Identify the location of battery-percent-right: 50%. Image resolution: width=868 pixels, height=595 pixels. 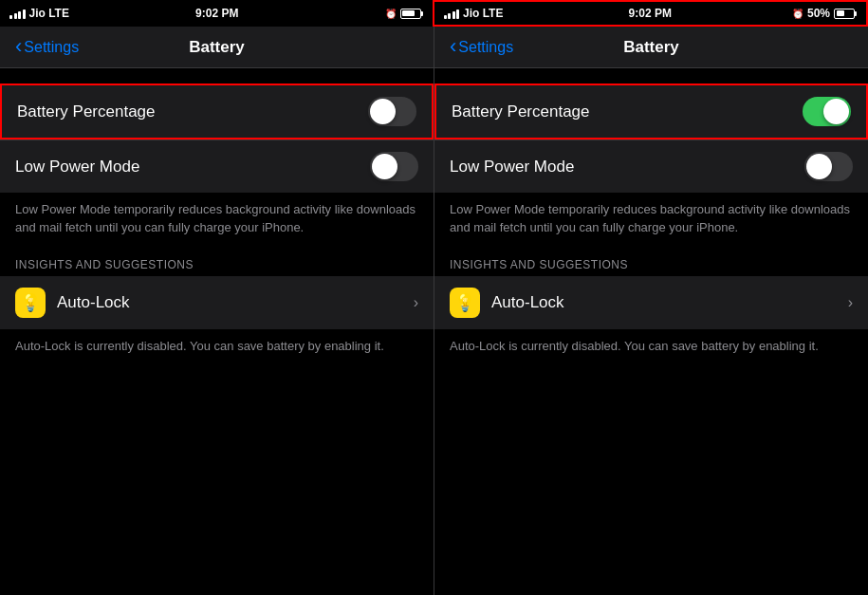
(819, 13).